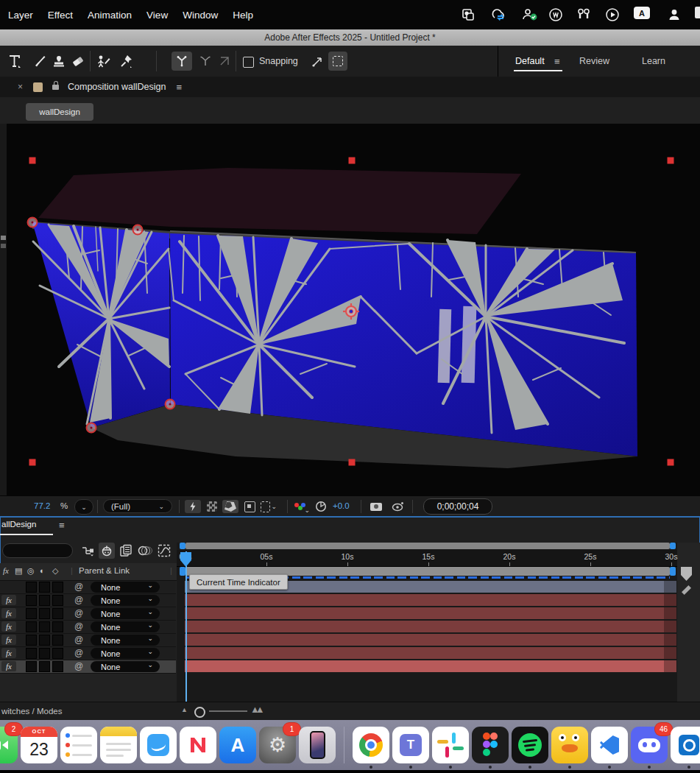  I want to click on exposure-value: +0.0, so click(342, 506).